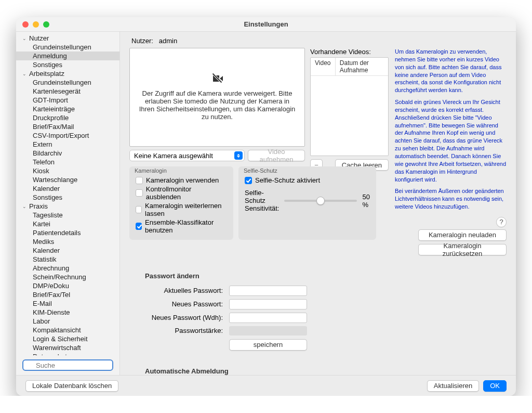  Describe the element at coordinates (68, 268) in the screenshot. I see `tree-item: Abrechnung` at that location.